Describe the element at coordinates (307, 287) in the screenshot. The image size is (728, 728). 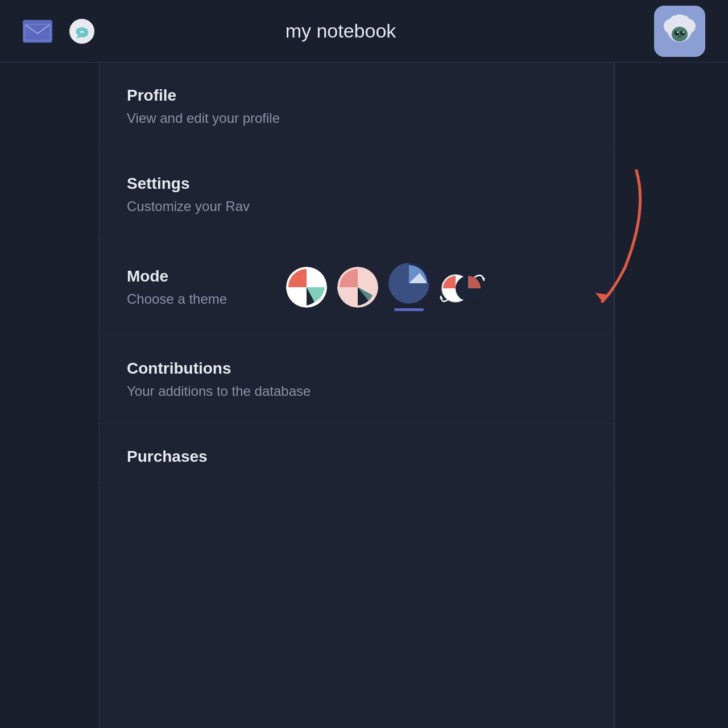
I see `theme-light-circle` at that location.